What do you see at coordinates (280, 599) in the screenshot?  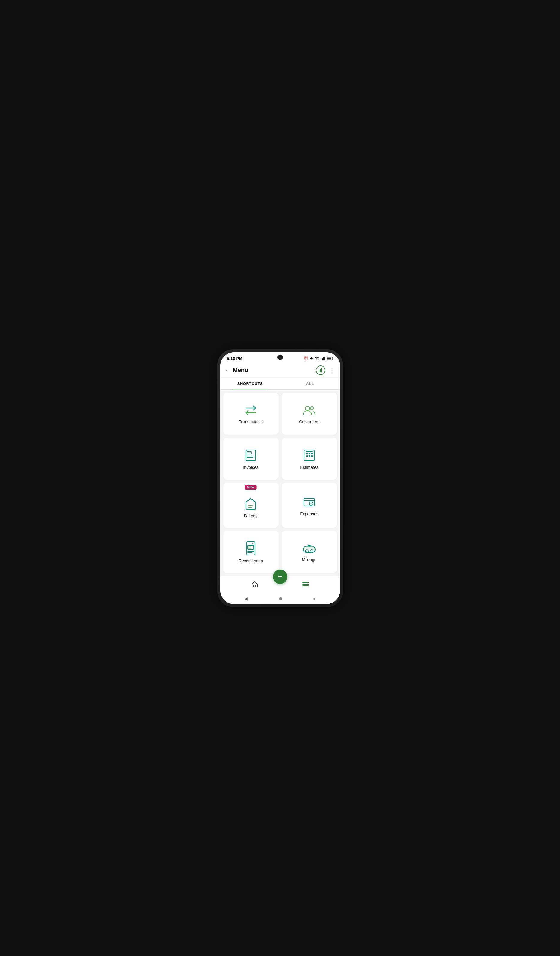 I see `android-navigation: ◀ ⬤ ■` at bounding box center [280, 599].